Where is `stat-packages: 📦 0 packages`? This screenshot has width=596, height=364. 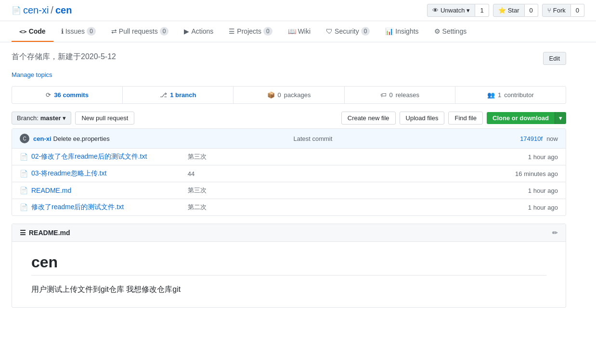 stat-packages: 📦 0 packages is located at coordinates (289, 95).